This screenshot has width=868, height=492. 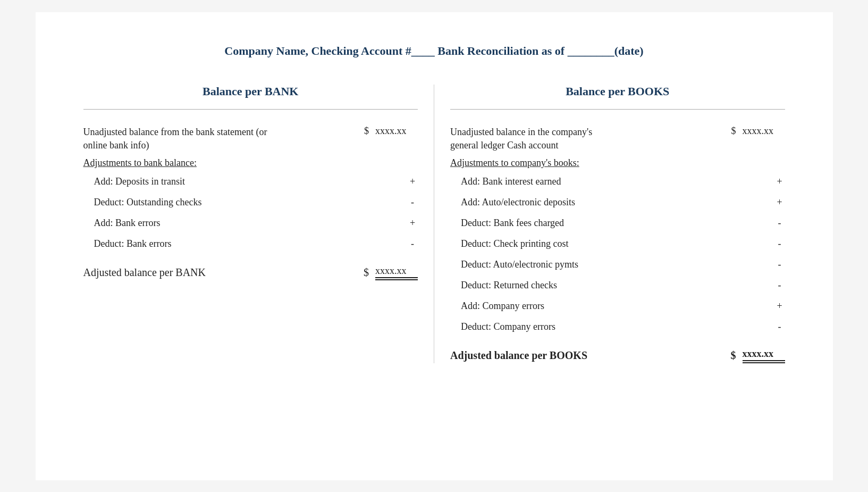 What do you see at coordinates (251, 244) in the screenshot?
I see `bank-item-deduct-errors: Deduct: Bank errors -` at bounding box center [251, 244].